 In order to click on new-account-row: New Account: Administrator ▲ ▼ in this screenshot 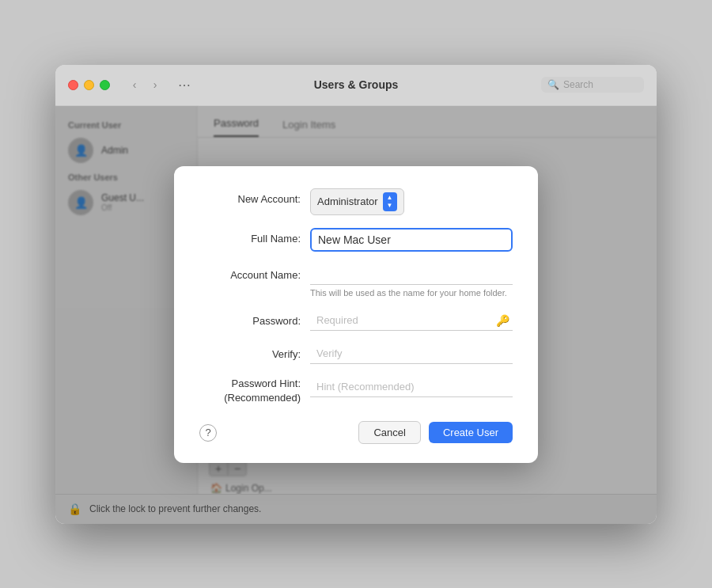, I will do `click(356, 202)`.